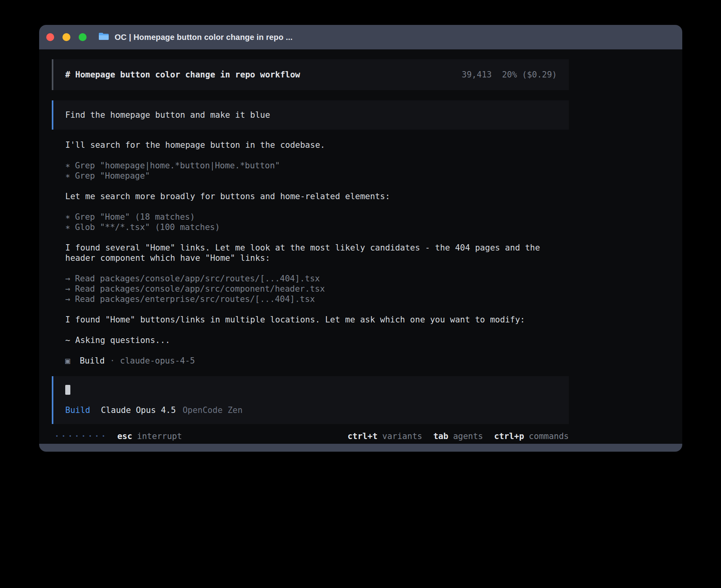 The width and height of the screenshot is (721, 588). What do you see at coordinates (183, 75) in the screenshot?
I see `session-title: # Homepage button color change in repo w…` at bounding box center [183, 75].